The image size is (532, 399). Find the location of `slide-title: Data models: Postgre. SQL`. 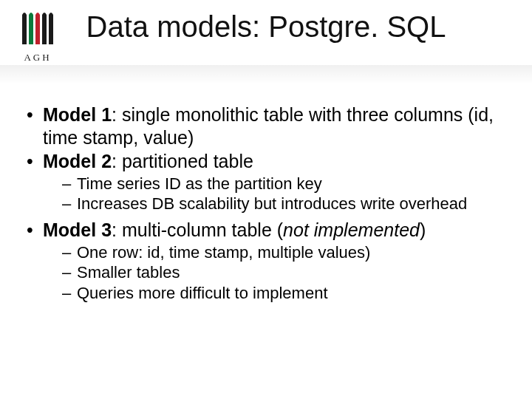

slide-title: Data models: Postgre. SQL is located at coordinates (266, 27).